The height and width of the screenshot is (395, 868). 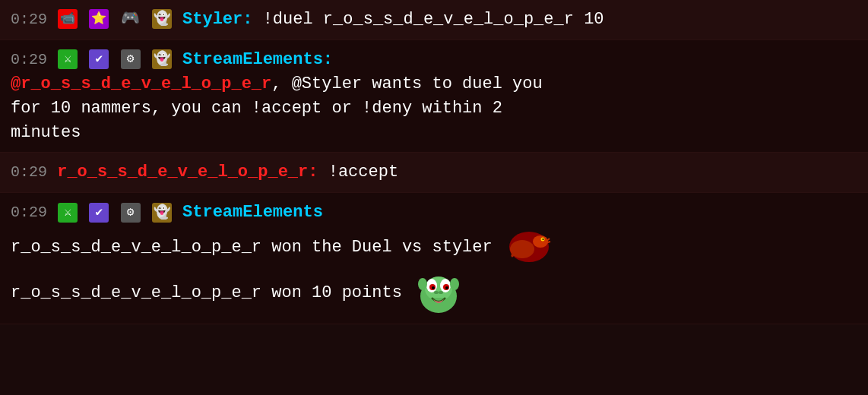 I want to click on message-line4a: r_o_s_s_d_e_v_e_l_o_p_e_r won the Duel v…, so click(x=252, y=248).